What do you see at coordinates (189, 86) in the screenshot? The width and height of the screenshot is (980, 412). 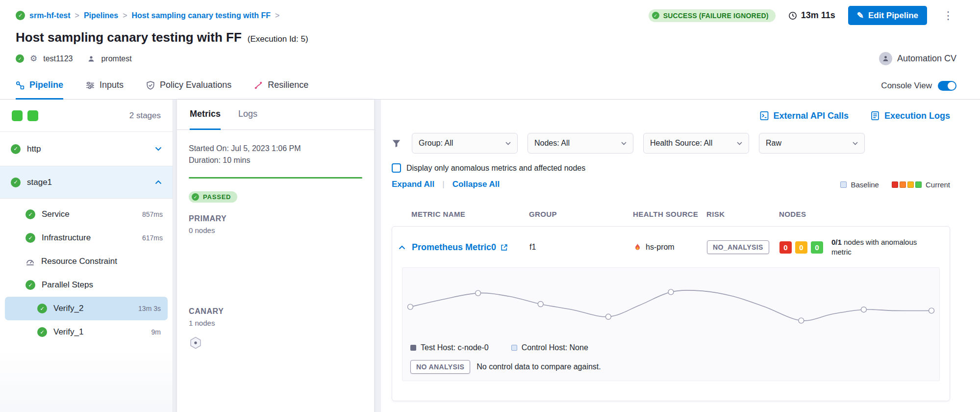 I see `tab-policy-evaluations: Policy Evaluations` at bounding box center [189, 86].